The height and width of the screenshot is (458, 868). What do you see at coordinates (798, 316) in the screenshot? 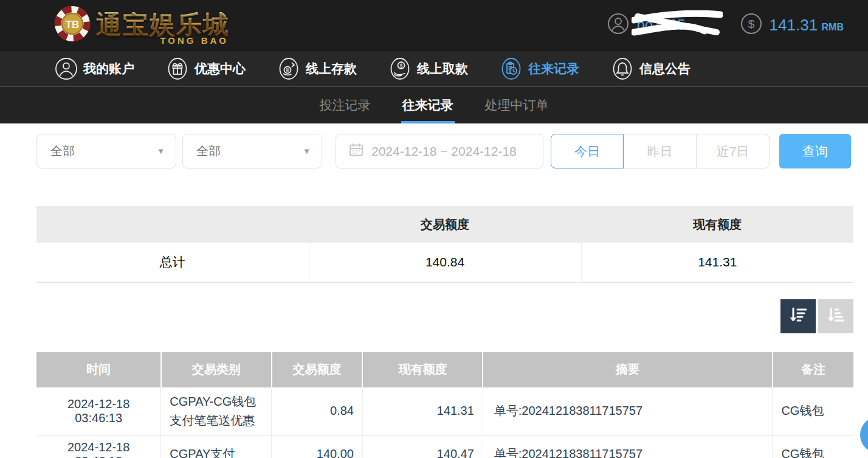
I see `sort-descending-button` at bounding box center [798, 316].